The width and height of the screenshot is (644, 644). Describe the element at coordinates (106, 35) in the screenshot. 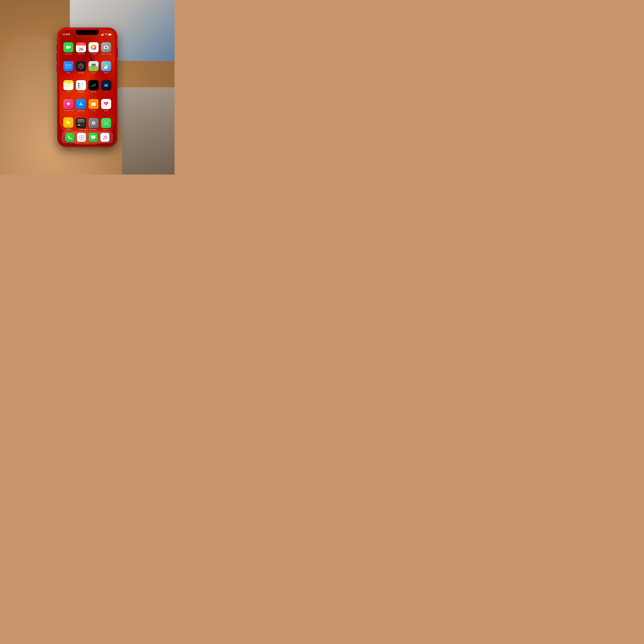

I see `wifi-icon` at that location.